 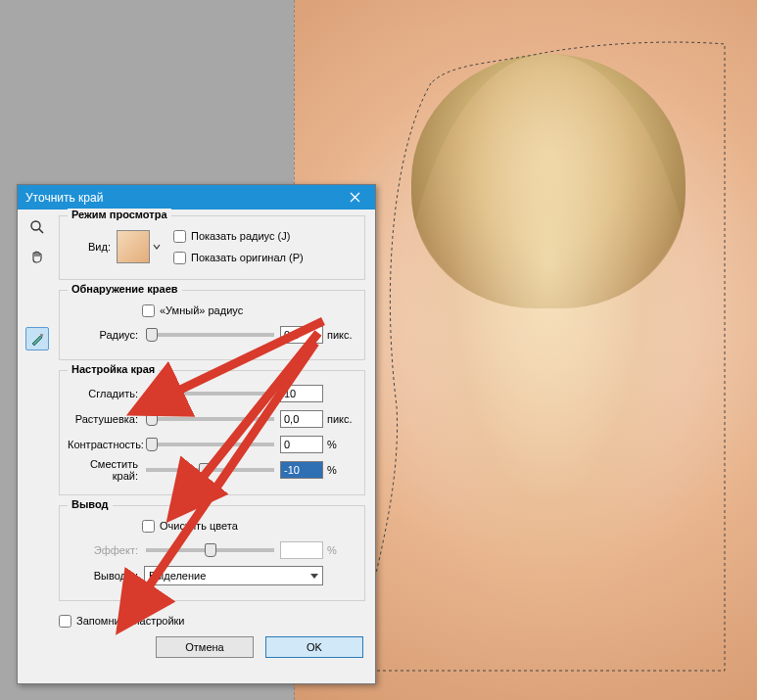 What do you see at coordinates (249, 526) in the screenshot?
I see `cleanup-row: Очистить цвета` at bounding box center [249, 526].